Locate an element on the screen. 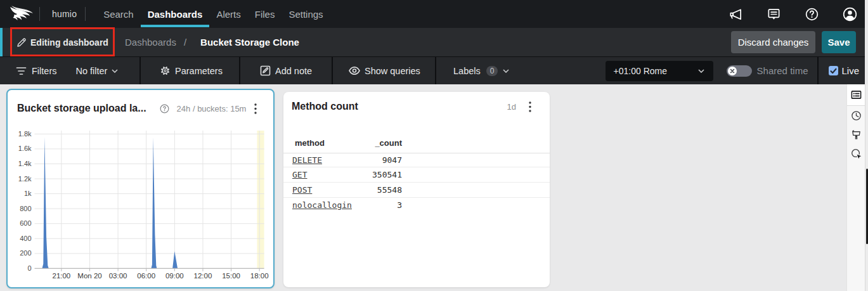  method-link: nolocallogin is located at coordinates (322, 205).